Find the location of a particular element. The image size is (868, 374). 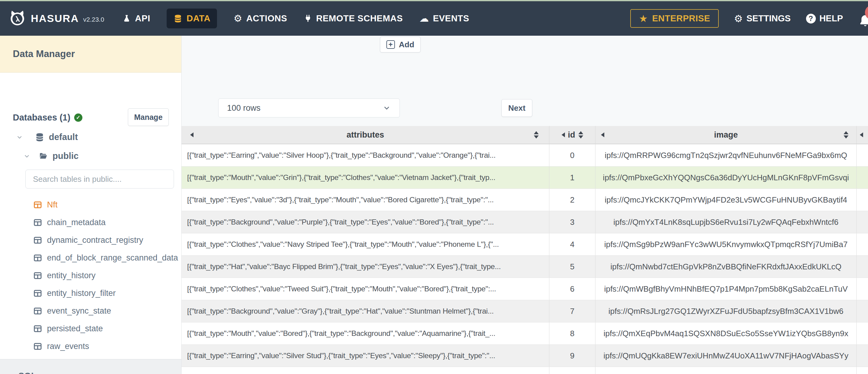

cell-attributes: [{"trait_type":"Clothes","value":"Tweed … is located at coordinates (365, 289).